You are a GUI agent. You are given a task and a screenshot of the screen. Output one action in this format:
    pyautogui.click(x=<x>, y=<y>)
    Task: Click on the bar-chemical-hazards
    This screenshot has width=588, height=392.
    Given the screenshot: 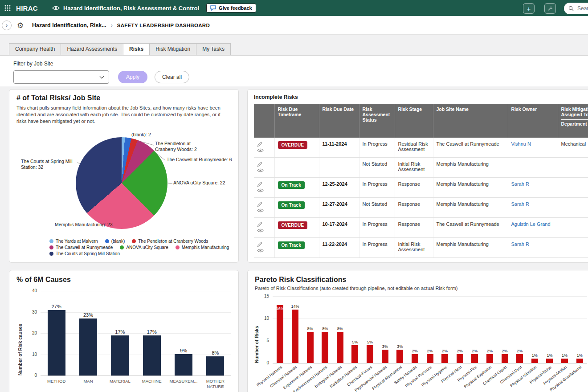 What is the action you would take?
    pyautogui.click(x=295, y=336)
    